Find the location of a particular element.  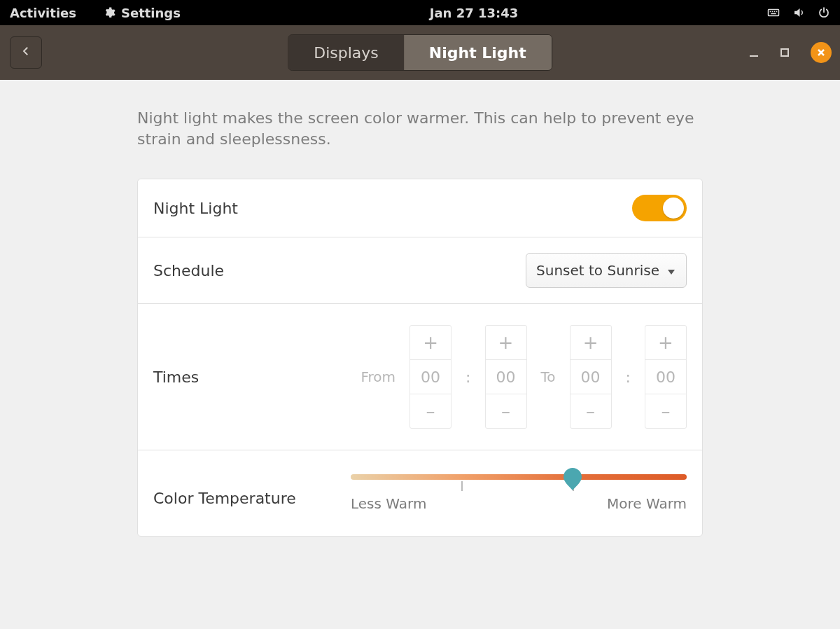

to-min-value: 00 is located at coordinates (666, 377).